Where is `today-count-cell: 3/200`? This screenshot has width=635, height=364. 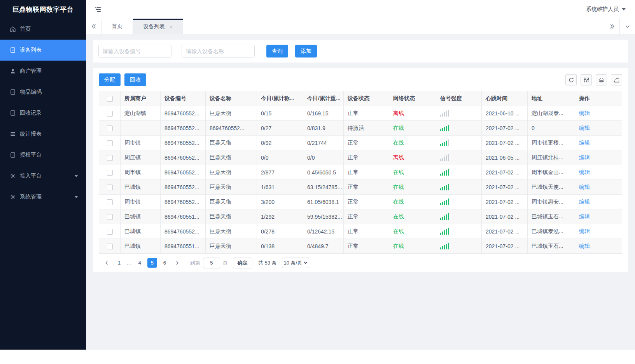 today-count-cell: 3/200 is located at coordinates (280, 202).